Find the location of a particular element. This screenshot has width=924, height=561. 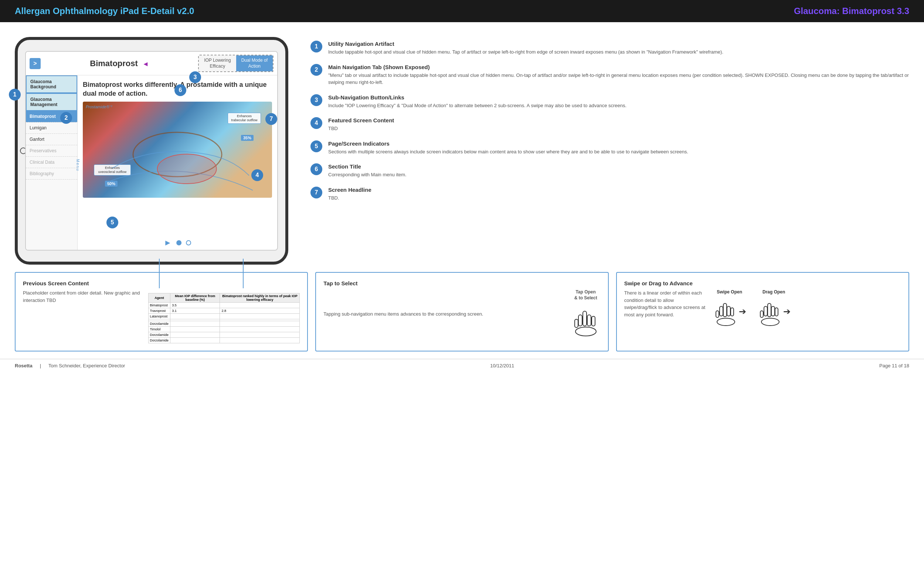

annotation-item-6: 6 Section Title Corresponding with Main … is located at coordinates (610, 171).